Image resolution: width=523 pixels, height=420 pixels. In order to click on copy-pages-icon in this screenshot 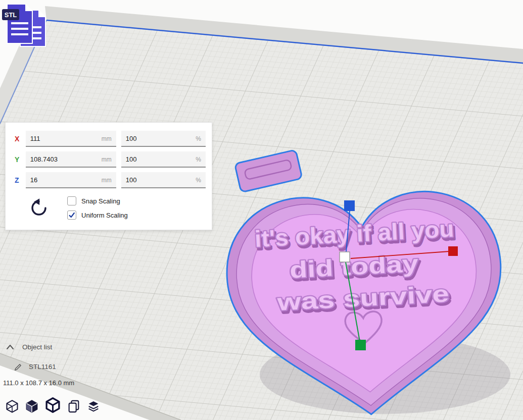, I will do `click(74, 407)`.